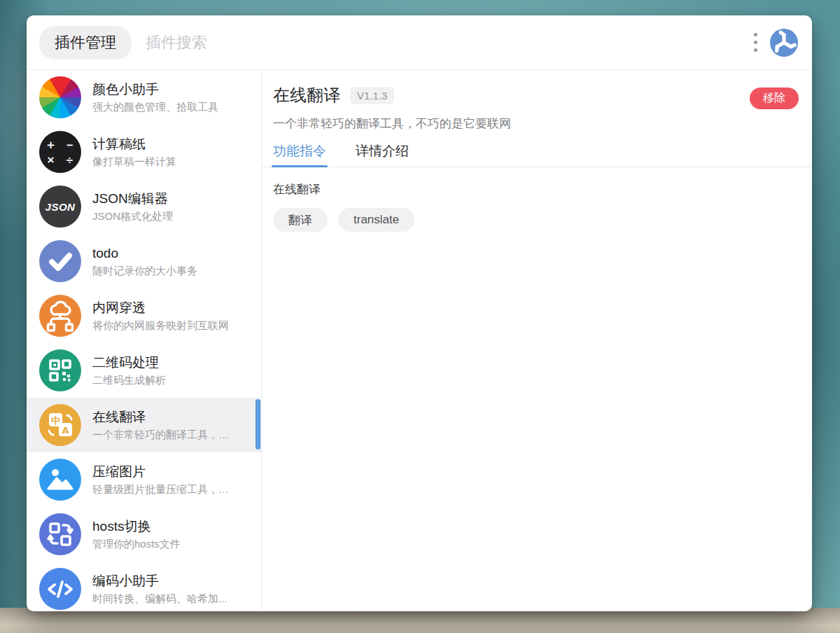 This screenshot has width=840, height=633. Describe the element at coordinates (56, 420) in the screenshot. I see `svg-text: 中` at that location.